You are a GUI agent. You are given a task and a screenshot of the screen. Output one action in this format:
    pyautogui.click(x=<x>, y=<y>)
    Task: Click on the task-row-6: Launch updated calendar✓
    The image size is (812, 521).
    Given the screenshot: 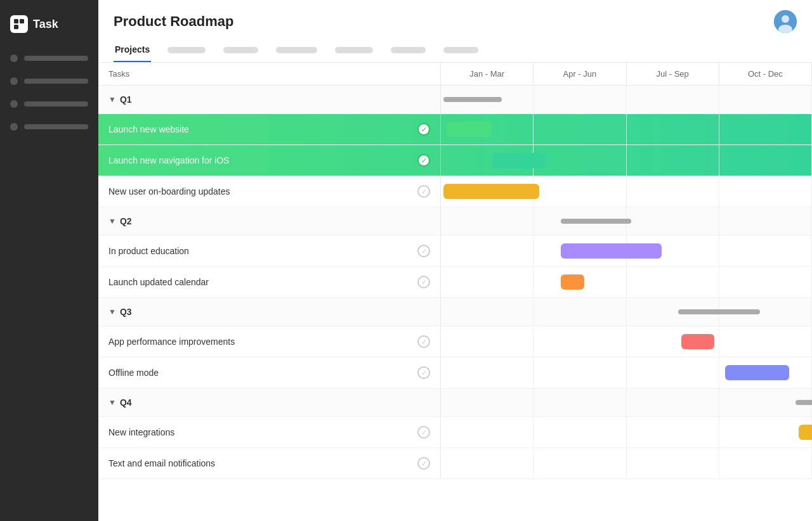 What is the action you would take?
    pyautogui.click(x=455, y=283)
    